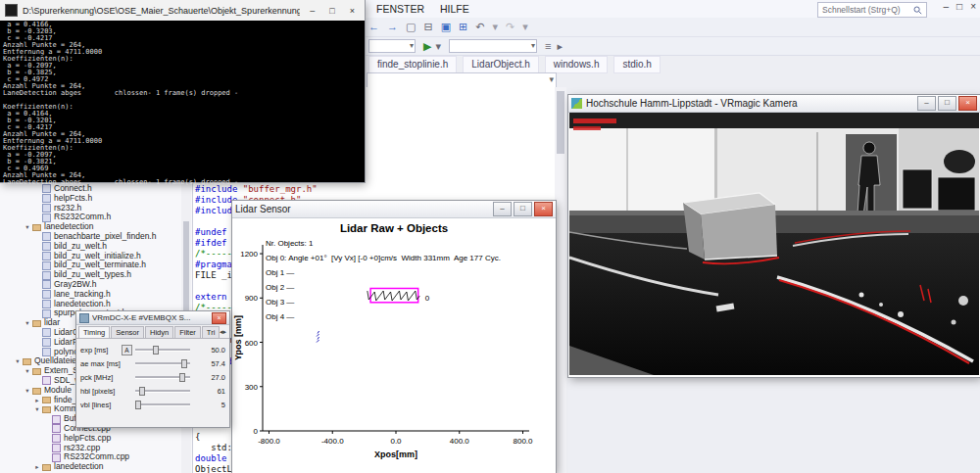  What do you see at coordinates (182, 114) in the screenshot?
I see `console-line: a = 0.4164,` at bounding box center [182, 114].